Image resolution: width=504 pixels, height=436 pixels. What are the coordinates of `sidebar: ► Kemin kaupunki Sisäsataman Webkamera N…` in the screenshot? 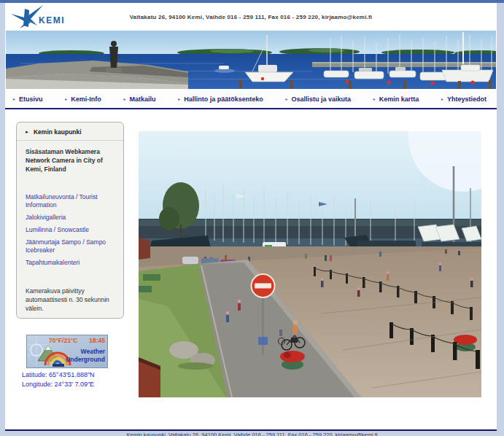 It's located at (70, 220).